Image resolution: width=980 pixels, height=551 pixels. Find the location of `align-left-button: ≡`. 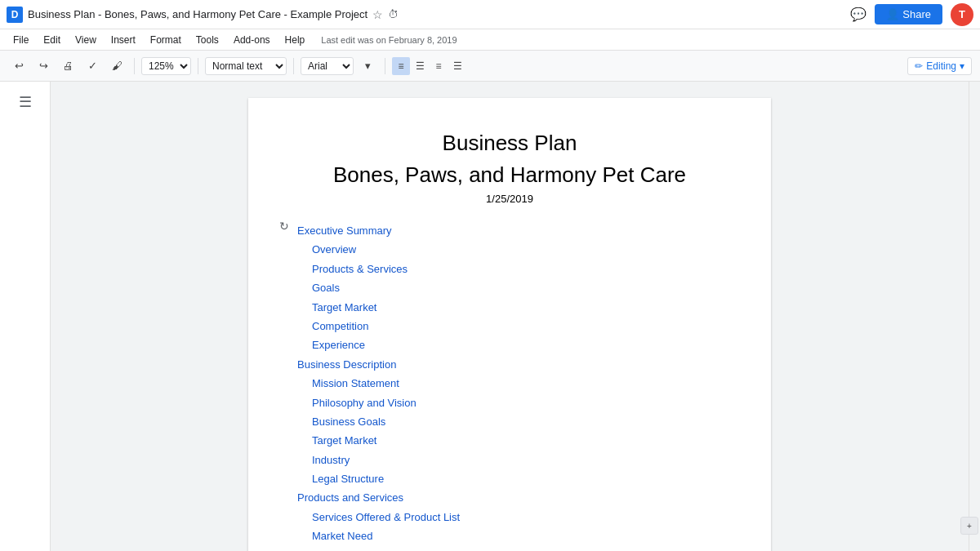

align-left-button: ≡ is located at coordinates (401, 66).